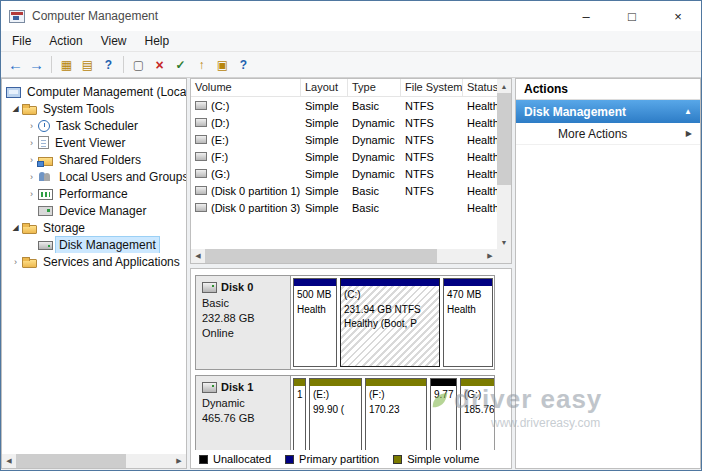 The width and height of the screenshot is (702, 471). I want to click on column-header-type: Type, so click(374, 88).